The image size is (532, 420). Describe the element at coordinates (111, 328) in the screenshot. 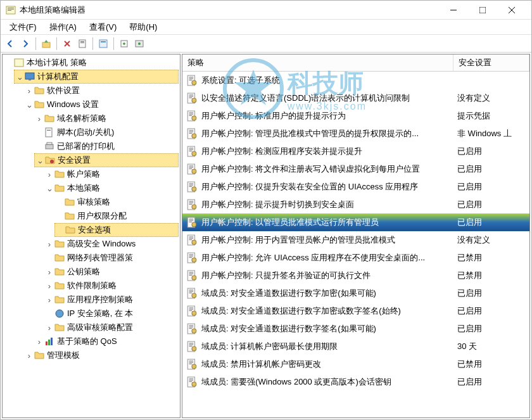

I see `tree-adv-audit: › 高级审核策略配置` at that location.